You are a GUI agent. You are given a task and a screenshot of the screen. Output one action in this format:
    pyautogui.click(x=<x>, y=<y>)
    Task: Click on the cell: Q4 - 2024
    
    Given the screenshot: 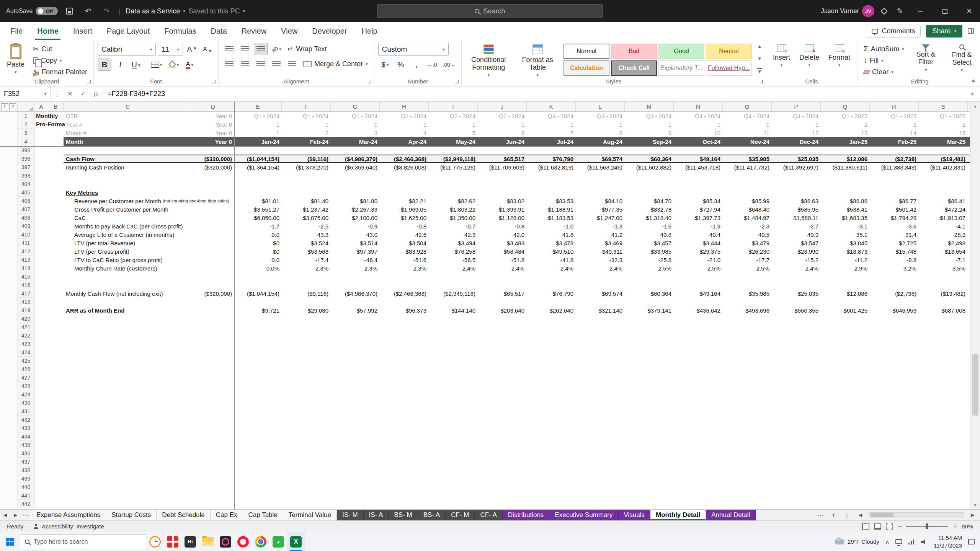 What is the action you would take?
    pyautogui.click(x=747, y=116)
    